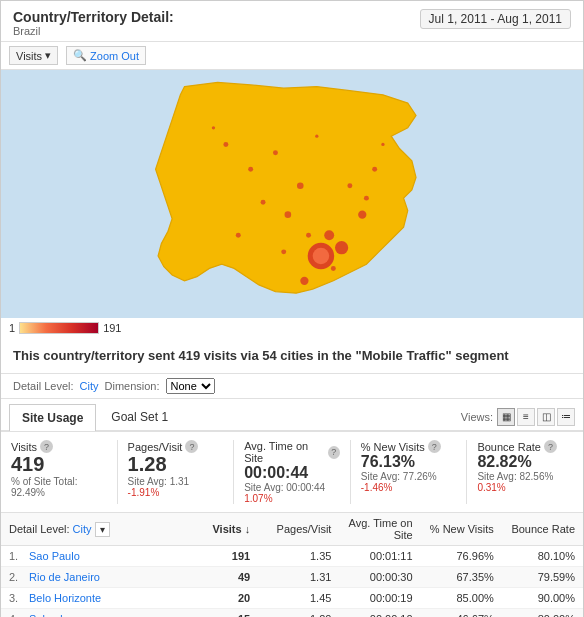 This screenshot has width=584, height=617. What do you see at coordinates (454, 529) in the screenshot?
I see `table-col-new: % New Visits` at bounding box center [454, 529].